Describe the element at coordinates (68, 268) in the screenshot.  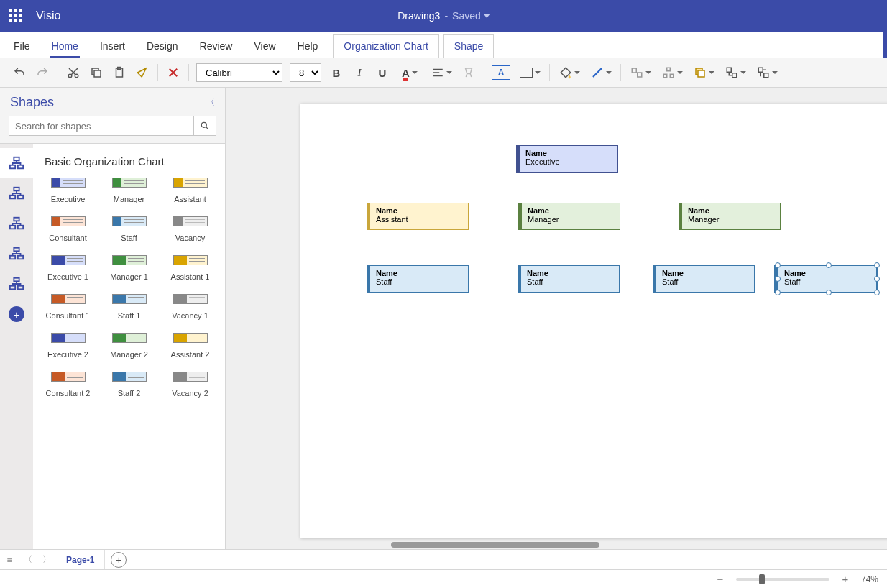
I see `shape-item-executive-1: Executive 1` at that location.